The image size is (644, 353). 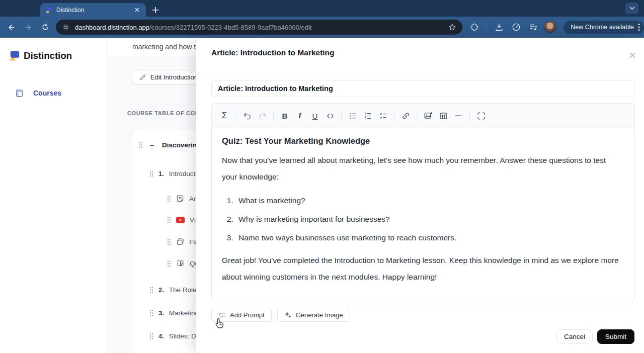 What do you see at coordinates (273, 53) in the screenshot?
I see `modal-title: Article: Introduction to Marketing` at bounding box center [273, 53].